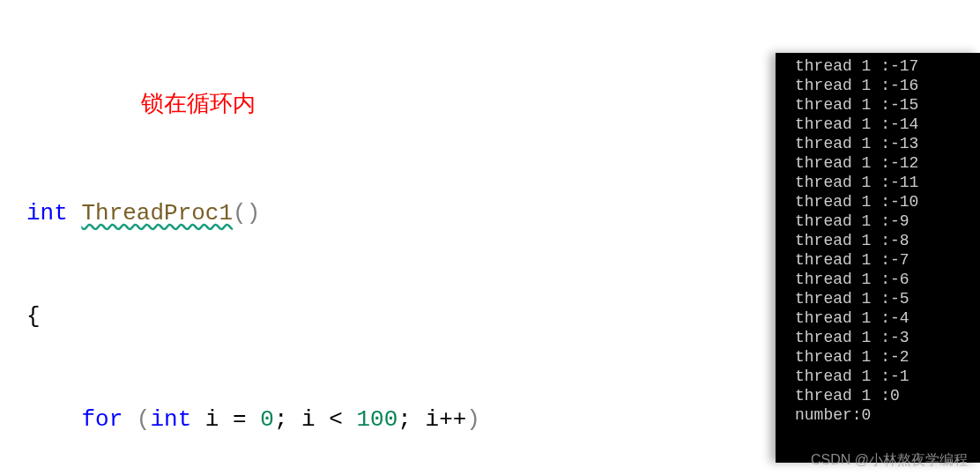  Describe the element at coordinates (884, 376) in the screenshot. I see `terminal-line: thread 1 :-1` at that location.